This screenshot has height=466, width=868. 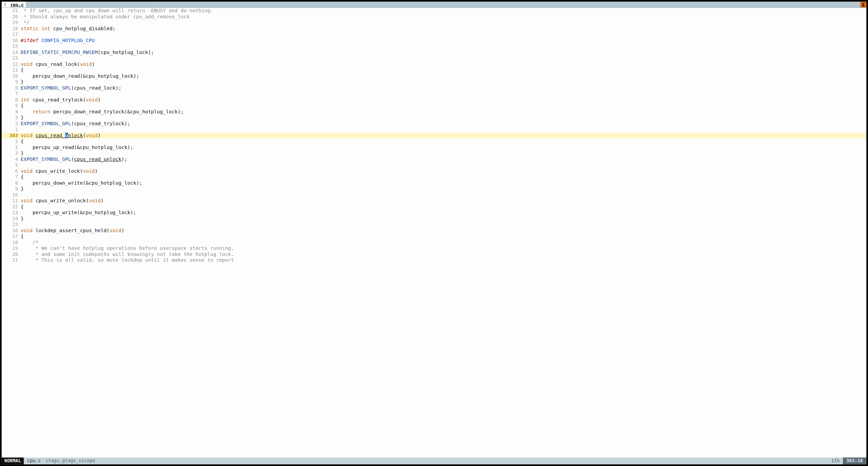 What do you see at coordinates (444, 248) in the screenshot?
I see `code-content: * We can't have hotplug operations befor…` at bounding box center [444, 248].